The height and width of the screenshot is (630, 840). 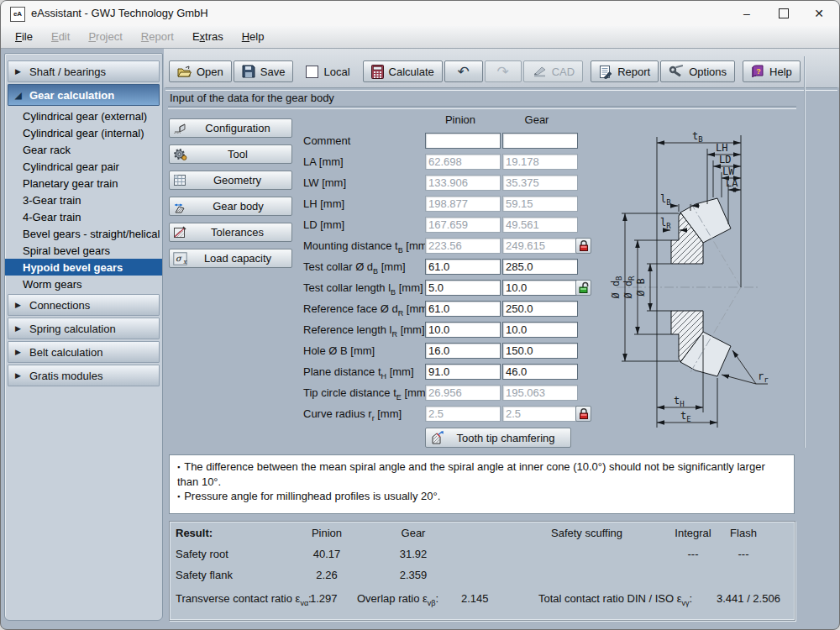 I want to click on app-icon: eA, so click(x=18, y=14).